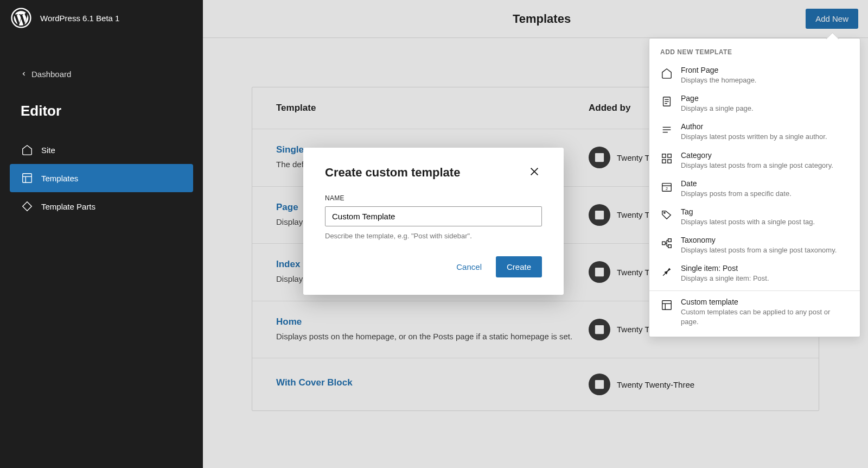 The width and height of the screenshot is (868, 468). I want to click on sidebar-item-label: Site, so click(48, 150).